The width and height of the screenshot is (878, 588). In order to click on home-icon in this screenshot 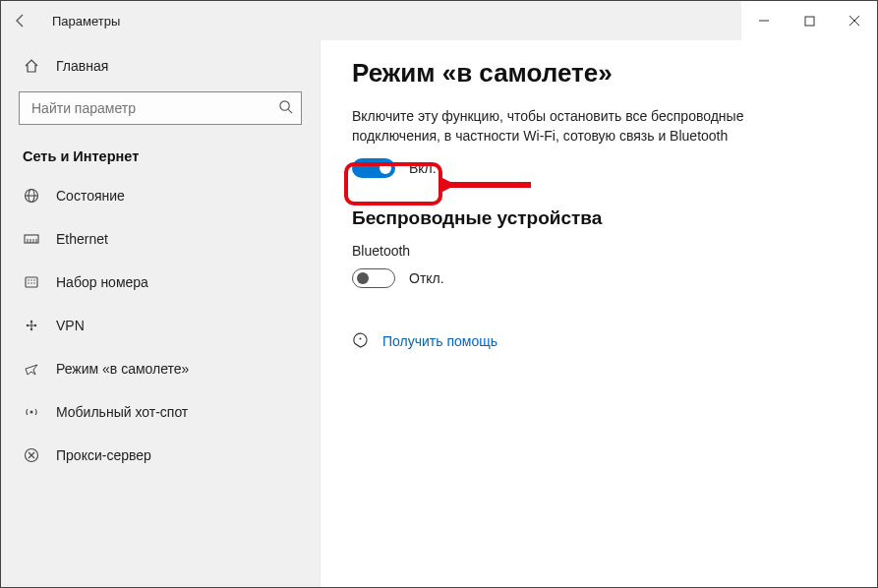, I will do `click(31, 66)`.